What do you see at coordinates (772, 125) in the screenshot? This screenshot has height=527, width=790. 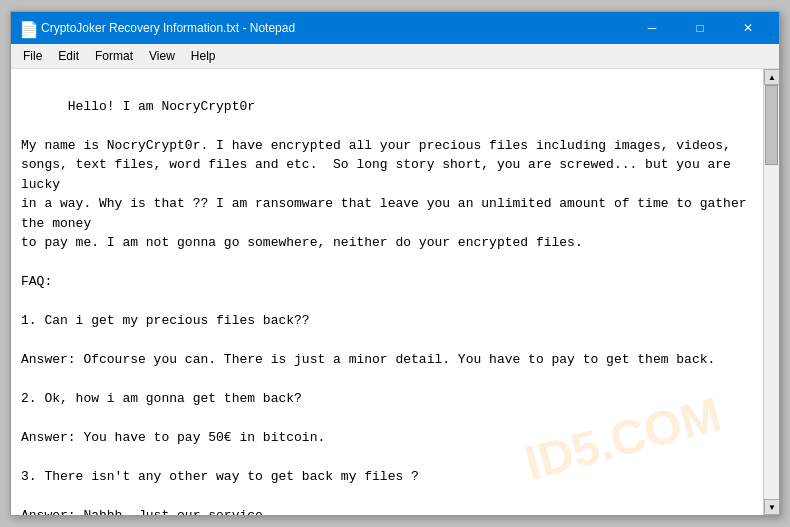 I see `scrollbar-thumb` at bounding box center [772, 125].